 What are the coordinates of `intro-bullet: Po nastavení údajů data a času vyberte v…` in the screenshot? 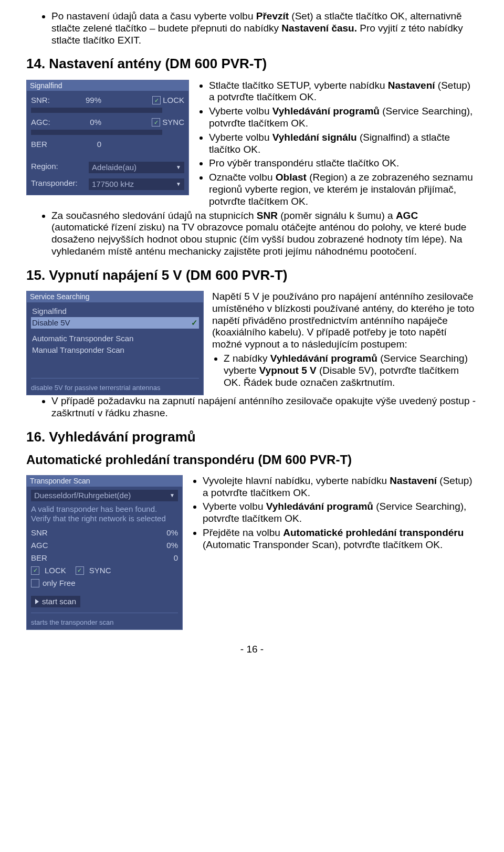 It's located at (265, 28).